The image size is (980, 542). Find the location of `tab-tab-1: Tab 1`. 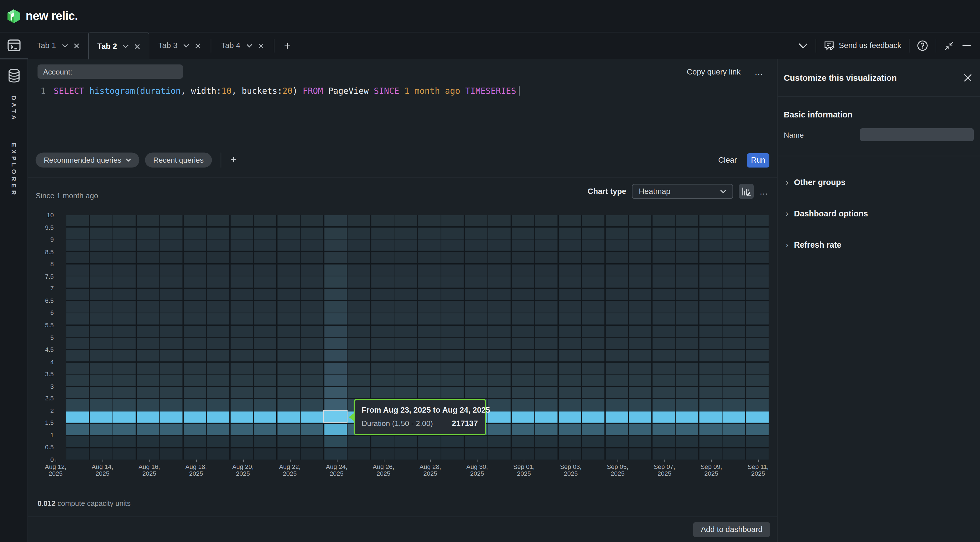

tab-tab-1: Tab 1 is located at coordinates (58, 46).